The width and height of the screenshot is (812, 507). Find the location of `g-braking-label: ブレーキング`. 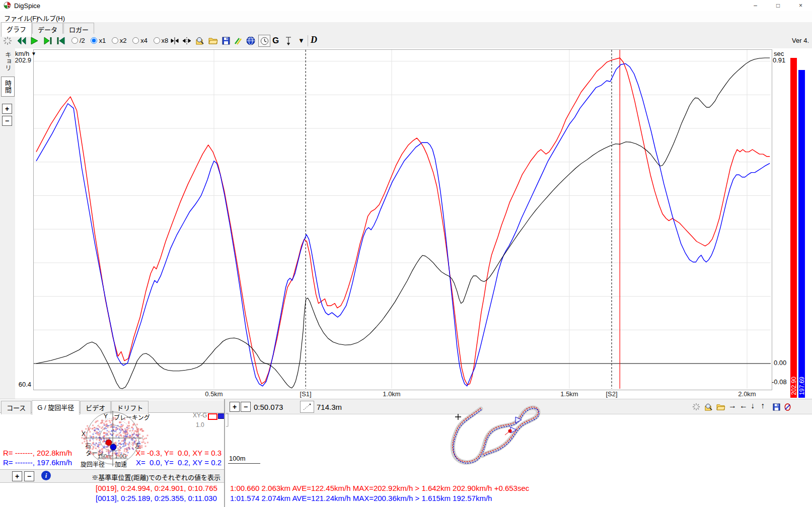

g-braking-label: ブレーキング is located at coordinates (132, 417).